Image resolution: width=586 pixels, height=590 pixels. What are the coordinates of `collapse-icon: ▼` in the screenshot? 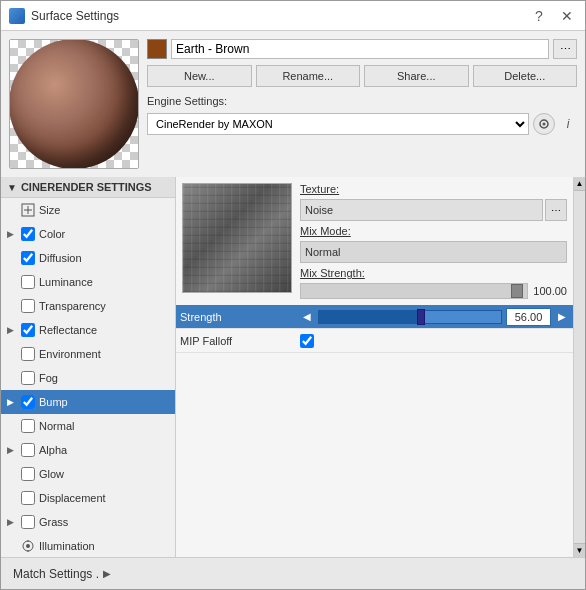 It's located at (12, 188).